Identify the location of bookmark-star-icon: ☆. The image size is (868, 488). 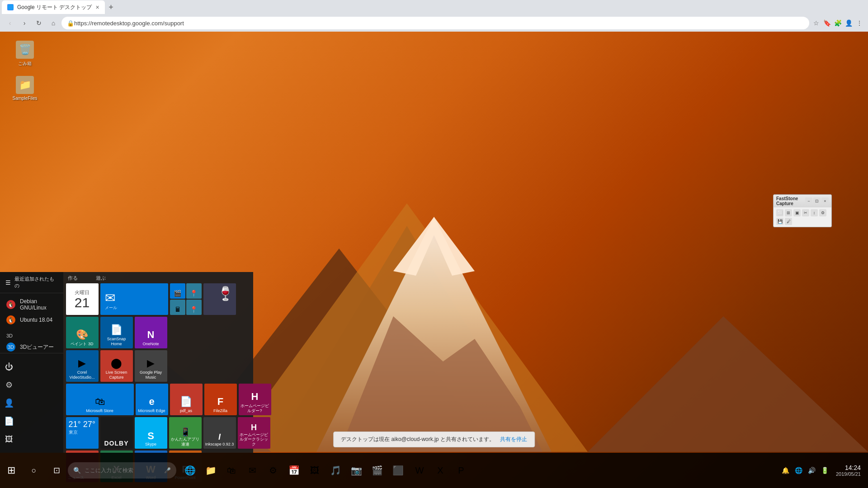
(816, 23).